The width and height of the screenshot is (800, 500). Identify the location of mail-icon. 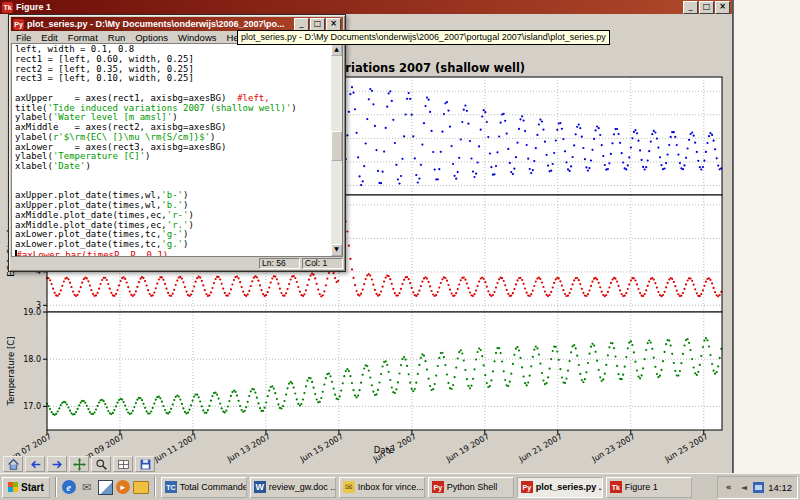
(349, 487).